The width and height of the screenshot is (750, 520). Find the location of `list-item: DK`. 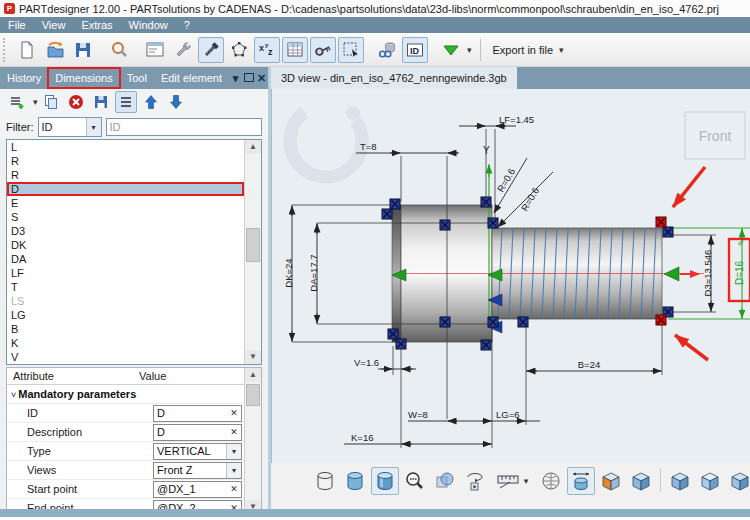

list-item: DK is located at coordinates (126, 245).